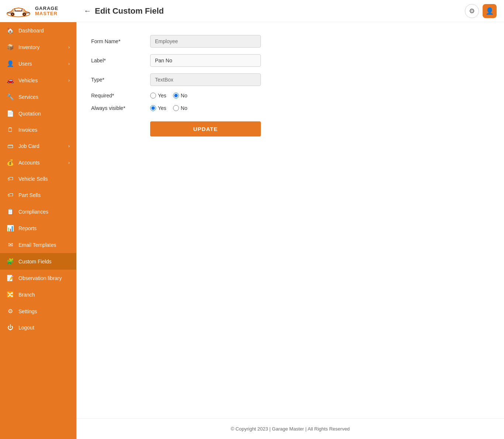 This screenshot has height=439, width=504. What do you see at coordinates (10, 63) in the screenshot?
I see `users-icon: 👤` at bounding box center [10, 63].